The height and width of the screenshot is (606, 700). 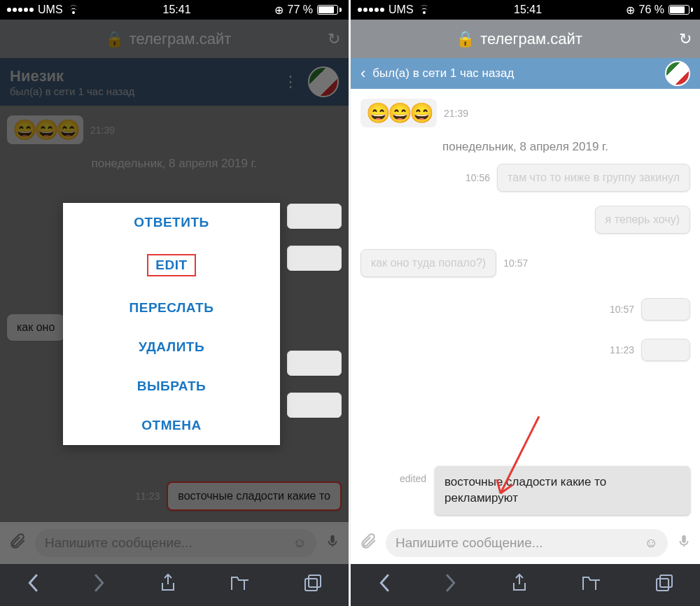 What do you see at coordinates (172, 425) in the screenshot?
I see `menu-cancel: ОТМЕНА` at bounding box center [172, 425].